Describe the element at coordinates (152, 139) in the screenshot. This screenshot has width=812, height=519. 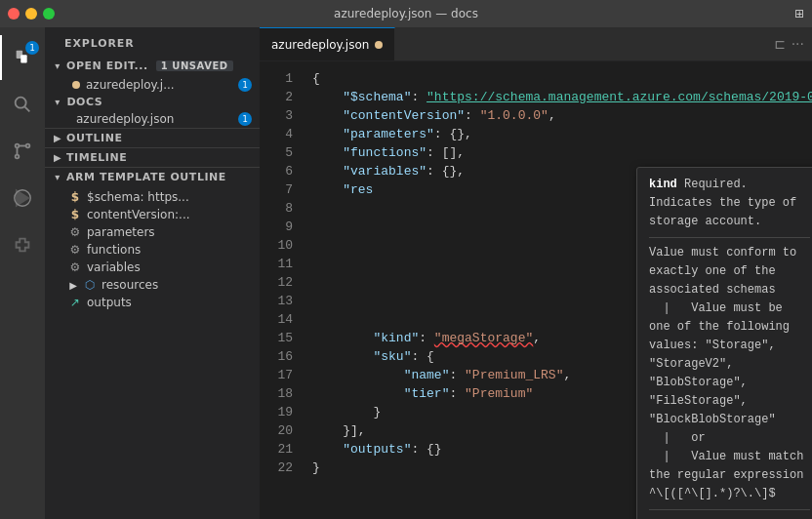
I see `outline-header: ▶ Outline` at that location.